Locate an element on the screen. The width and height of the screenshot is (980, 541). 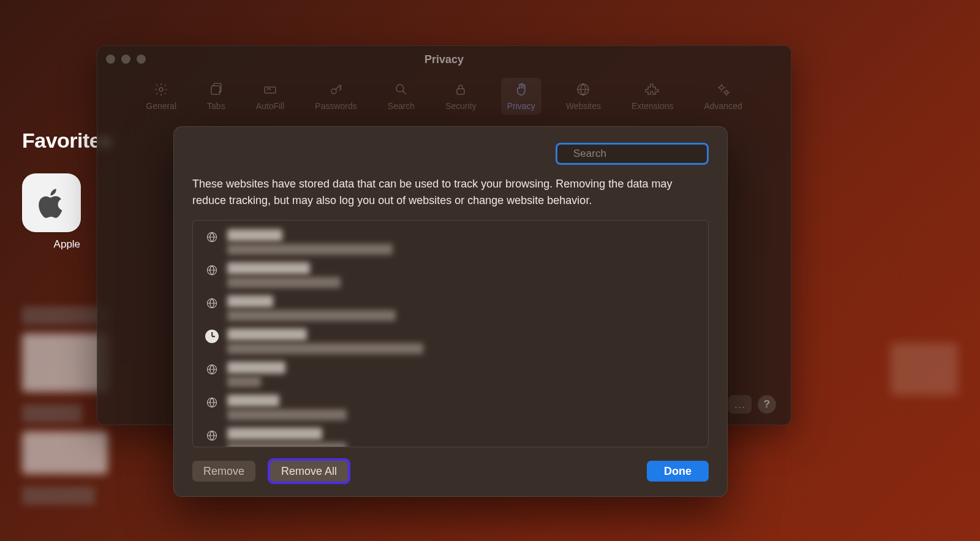
apple-logo-icon is located at coordinates (51, 203).